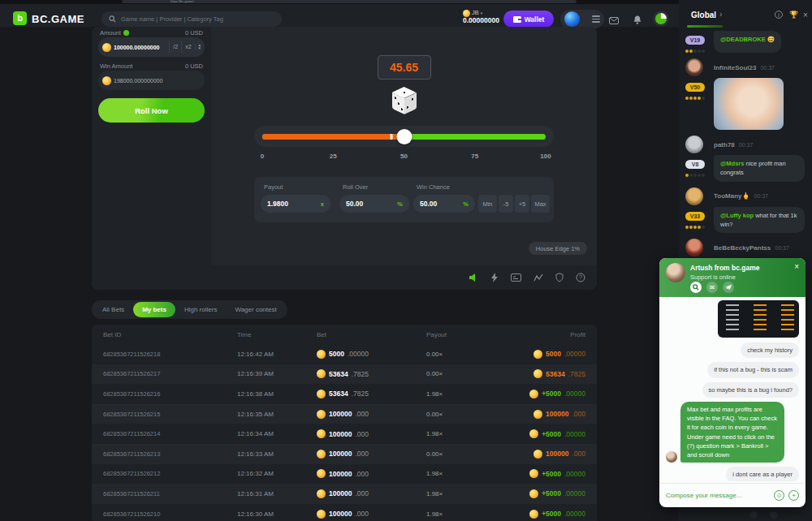 Image resolution: width=812 pixels, height=521 pixels. I want to click on bet-row: 68285367211526212 12:16:32 AM 100000.000…, so click(344, 474).